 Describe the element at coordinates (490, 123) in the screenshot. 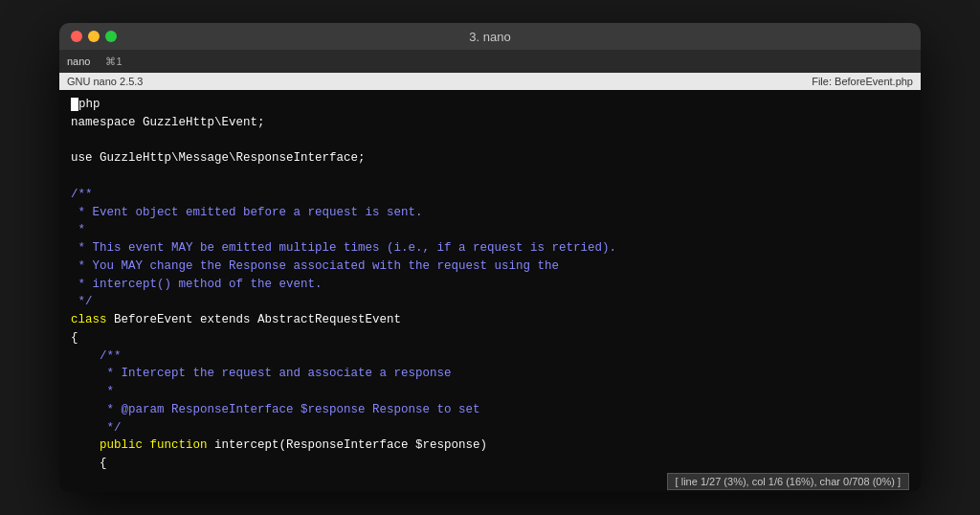

I see `code-line-2: namespace GuzzleHttp\Event;` at that location.